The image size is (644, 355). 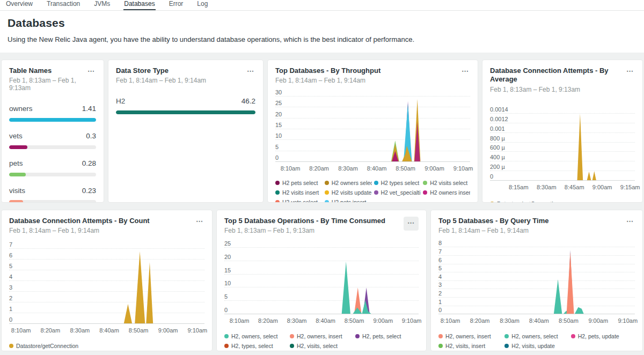 What do you see at coordinates (202, 5) in the screenshot?
I see `tab-log: Log` at bounding box center [202, 5].